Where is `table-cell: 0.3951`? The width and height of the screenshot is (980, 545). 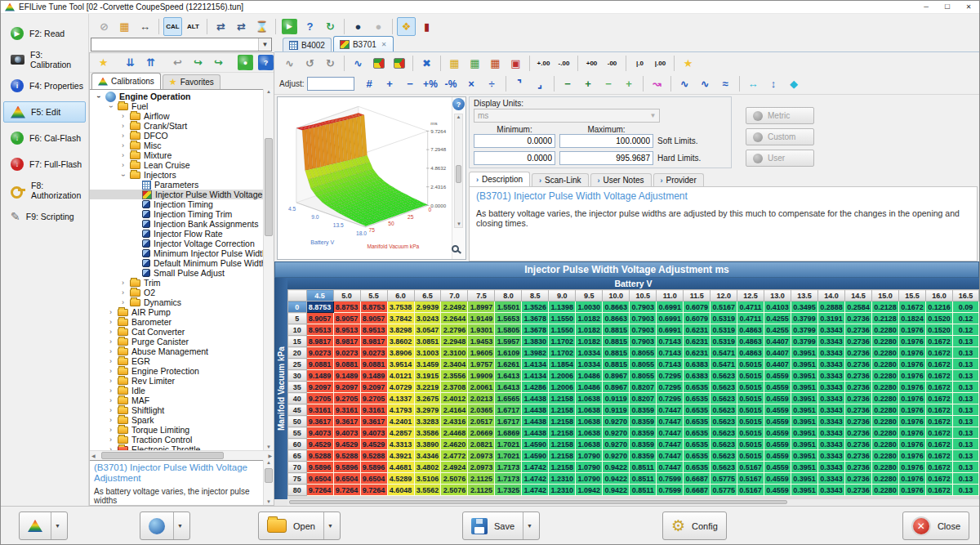 table-cell: 0.3951 is located at coordinates (805, 479).